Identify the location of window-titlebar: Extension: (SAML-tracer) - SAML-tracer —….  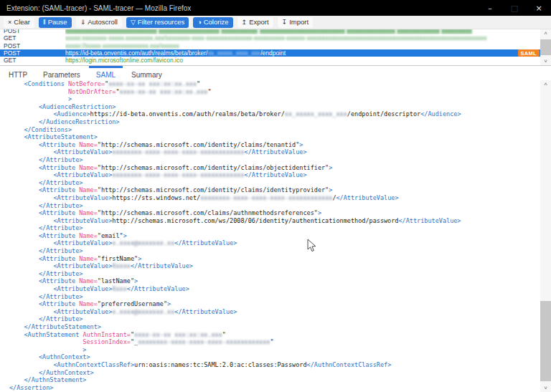
(276, 8).